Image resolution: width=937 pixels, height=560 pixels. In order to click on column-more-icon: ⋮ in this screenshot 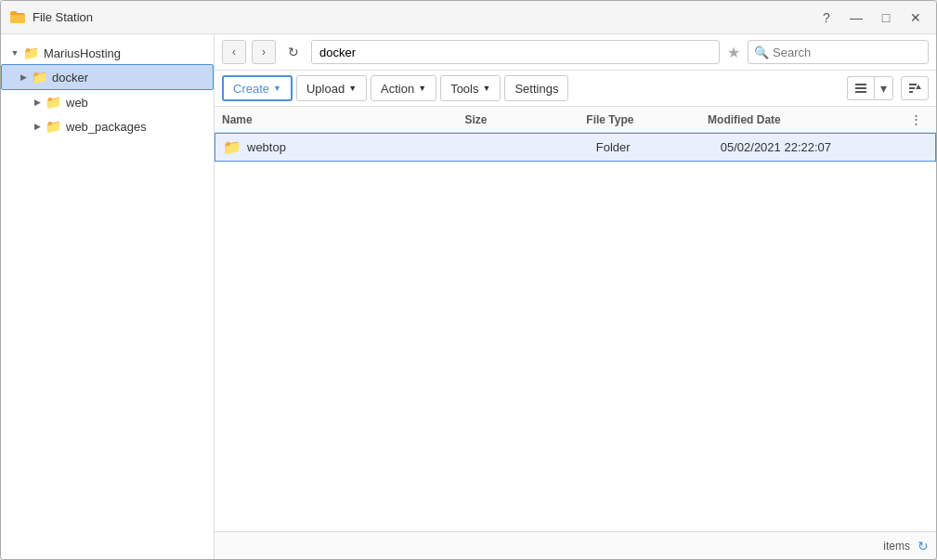, I will do `click(919, 119)`.